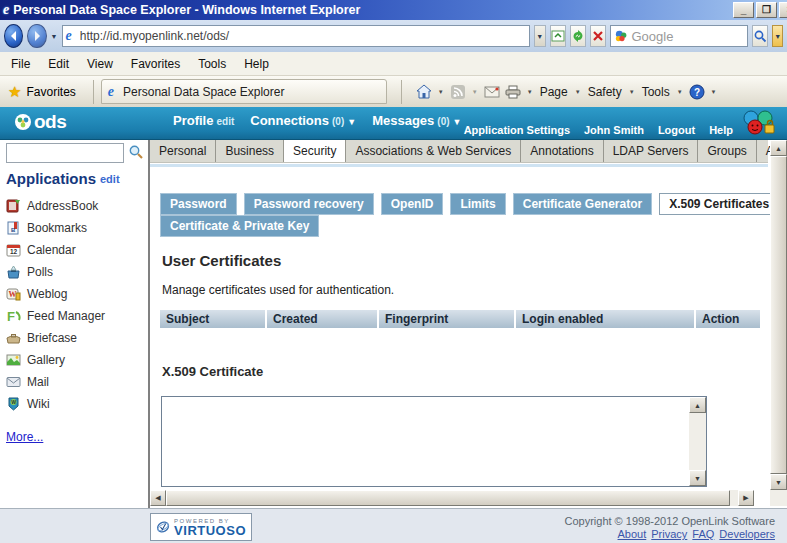  Describe the element at coordinates (517, 130) in the screenshot. I see `application-settings-link: Application Settings` at that location.